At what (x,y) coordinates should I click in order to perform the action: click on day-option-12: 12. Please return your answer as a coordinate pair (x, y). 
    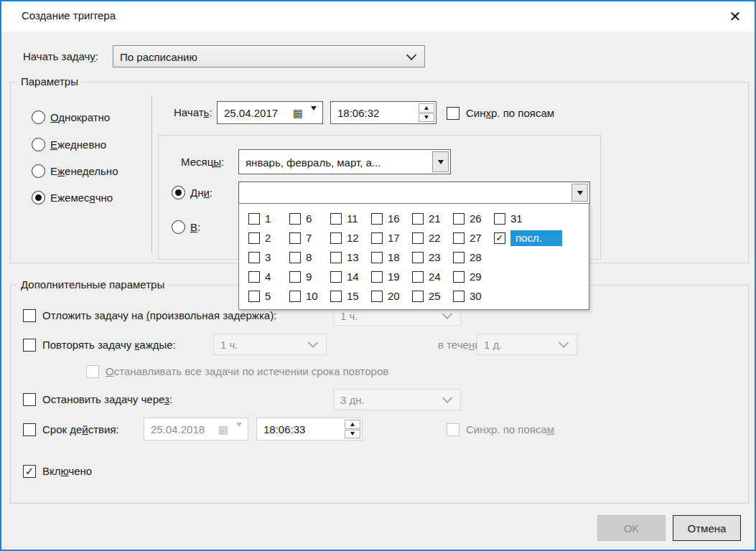
    Looking at the image, I should click on (350, 238).